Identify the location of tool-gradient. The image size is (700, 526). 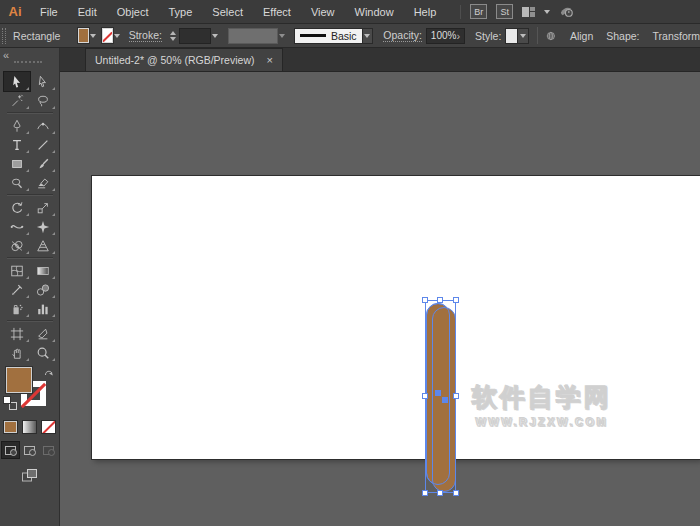
(43, 270).